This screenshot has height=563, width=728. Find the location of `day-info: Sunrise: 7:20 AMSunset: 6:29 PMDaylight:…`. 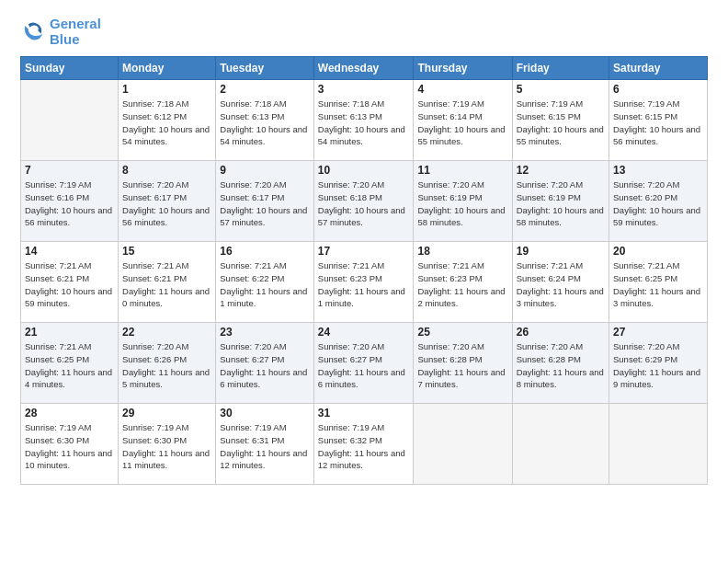

day-info: Sunrise: 7:20 AMSunset: 6:29 PMDaylight:… is located at coordinates (658, 366).